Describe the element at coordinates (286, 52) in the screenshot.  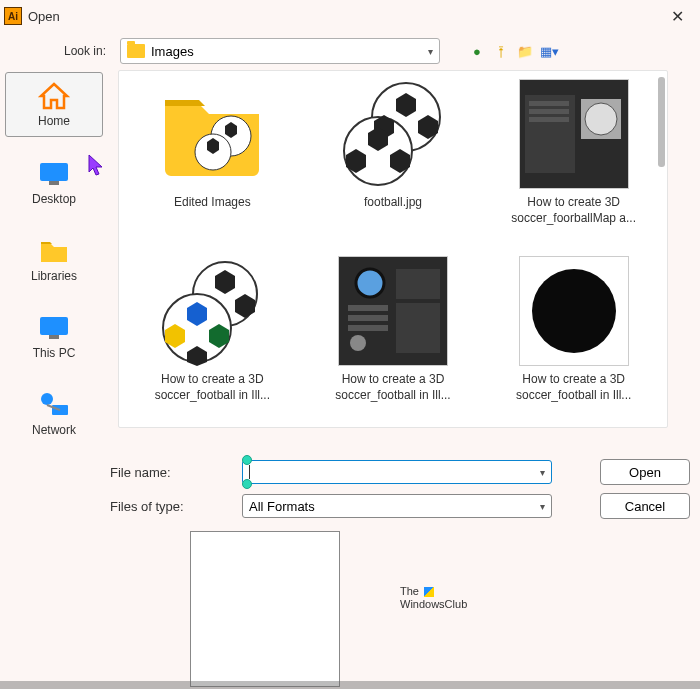
I see `lookin-value: Images` at that location.